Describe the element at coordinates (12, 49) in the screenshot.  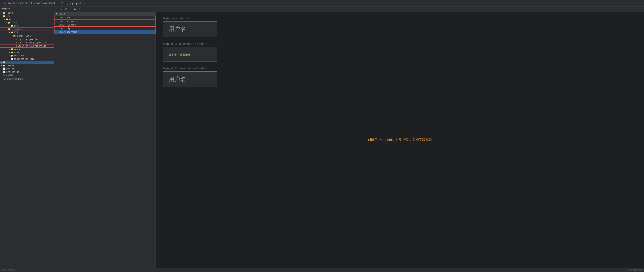
I see `tree-icon-mapper: 📁` at that location.